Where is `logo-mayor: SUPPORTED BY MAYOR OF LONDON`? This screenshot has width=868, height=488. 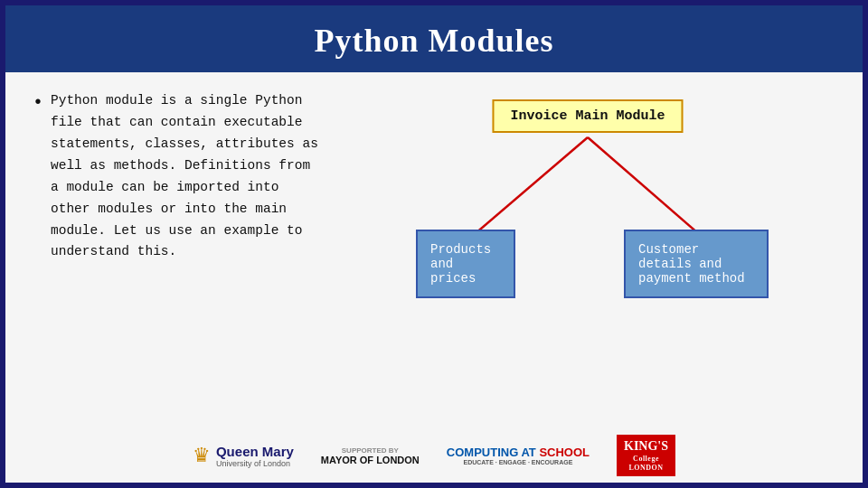 logo-mayor: SUPPORTED BY MAYOR OF LONDON is located at coordinates (371, 455).